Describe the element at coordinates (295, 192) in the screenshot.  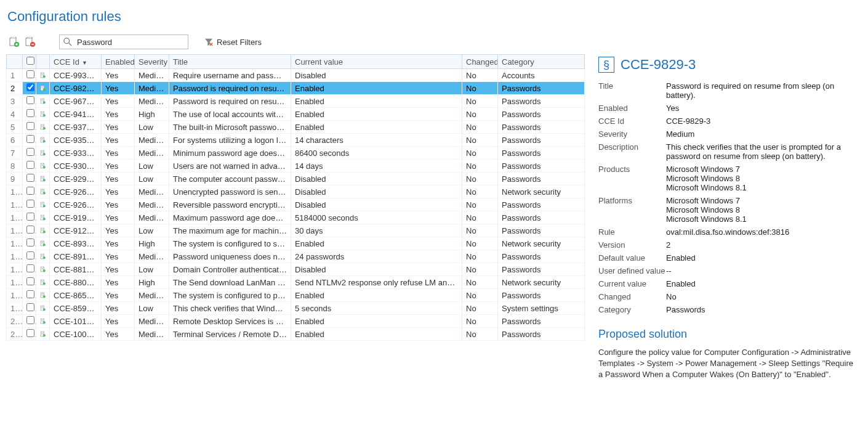
I see `table-row: 10CCE-9265-0YesMediumUnencrypted passwor…` at that location.